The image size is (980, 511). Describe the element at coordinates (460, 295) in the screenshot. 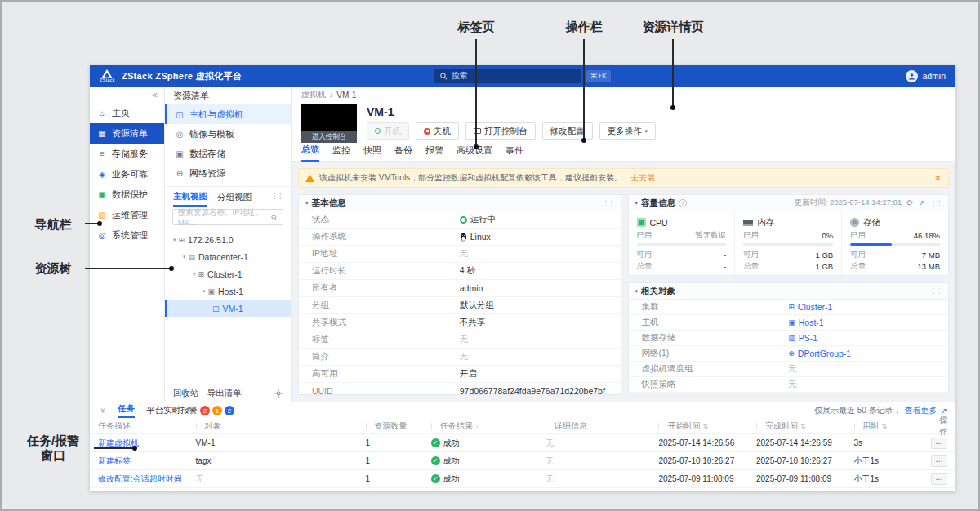

I see `basic-info-card: ▾ 基本信息 ⋮⋮ 状态 运行中 操作系统` at that location.